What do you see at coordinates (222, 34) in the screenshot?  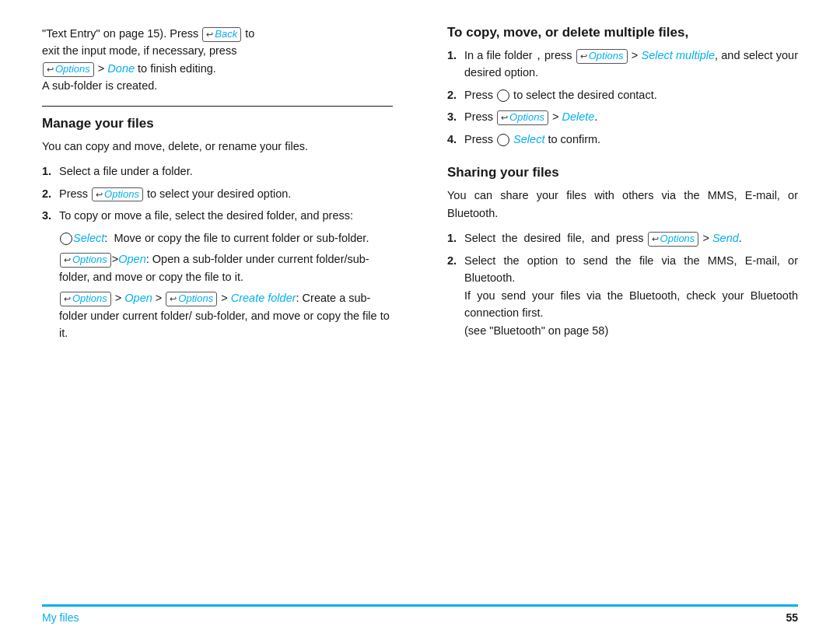 I see `back-key: ↩Back` at bounding box center [222, 34].